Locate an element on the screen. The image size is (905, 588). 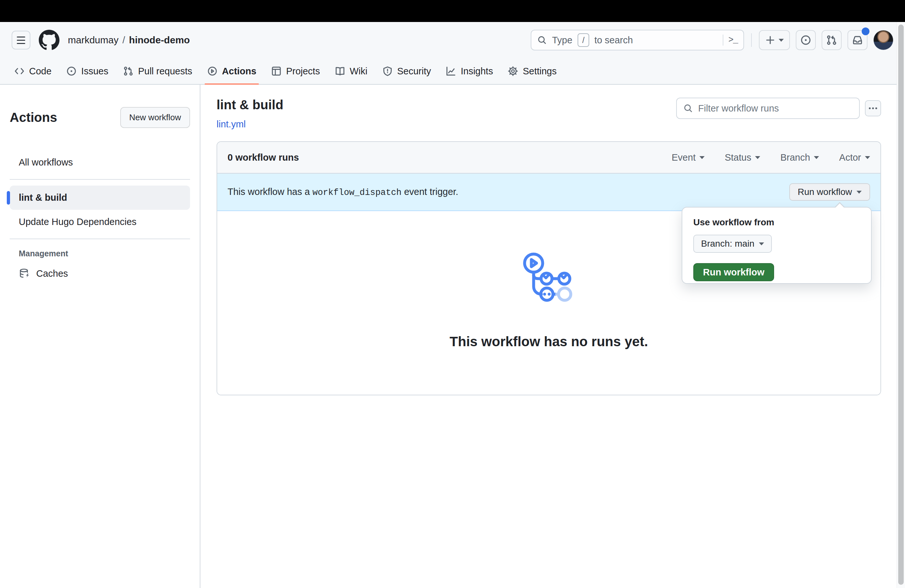
tab-label: Settings is located at coordinates (540, 71).